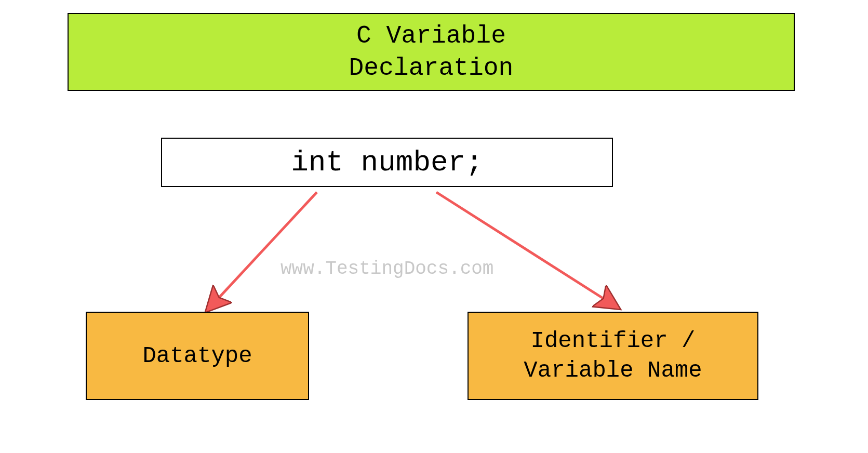 The image size is (868, 453). Describe the element at coordinates (613, 356) in the screenshot. I see `identifier-box: Identifier /Variable Name` at that location.